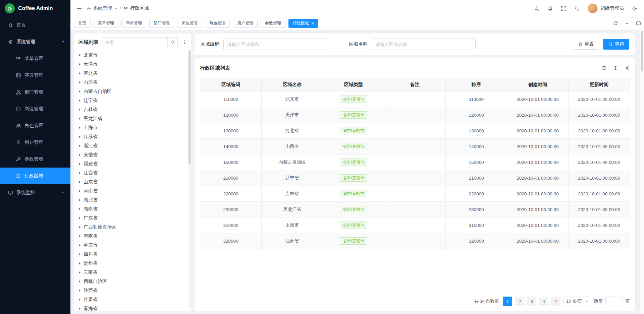 The width and height of the screenshot is (644, 314). What do you see at coordinates (190, 107) in the screenshot?
I see `tree-scrollbar-thumb` at bounding box center [190, 107].